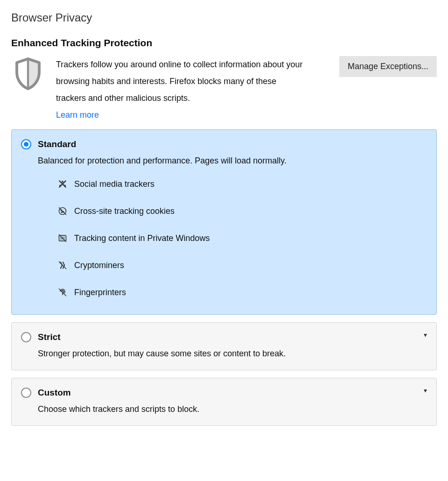 The width and height of the screenshot is (448, 481). I want to click on section-title-etp: Enhanced Tracking Protection, so click(224, 43).